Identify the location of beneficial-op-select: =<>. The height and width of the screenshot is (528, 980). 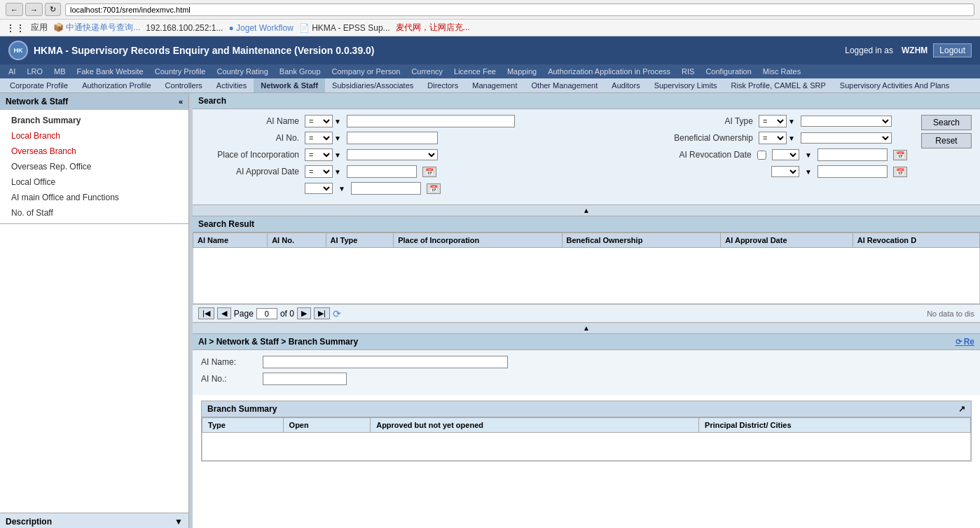
(773, 138).